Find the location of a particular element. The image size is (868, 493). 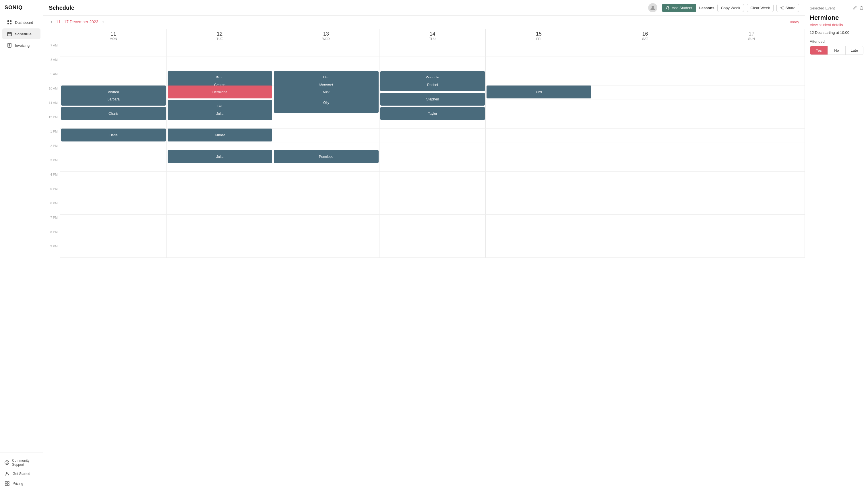

time-label: 12 PM is located at coordinates (51, 121).